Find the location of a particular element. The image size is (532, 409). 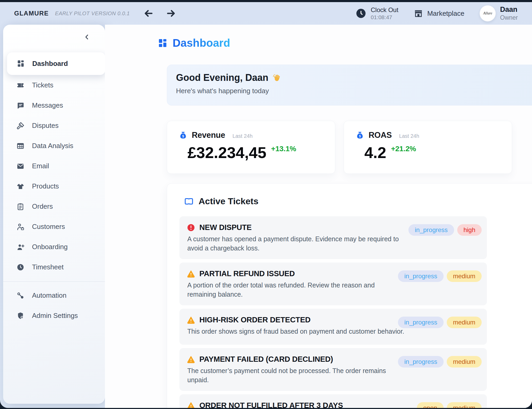

clock-out-button: Clock Out 01:08:47 is located at coordinates (377, 13).